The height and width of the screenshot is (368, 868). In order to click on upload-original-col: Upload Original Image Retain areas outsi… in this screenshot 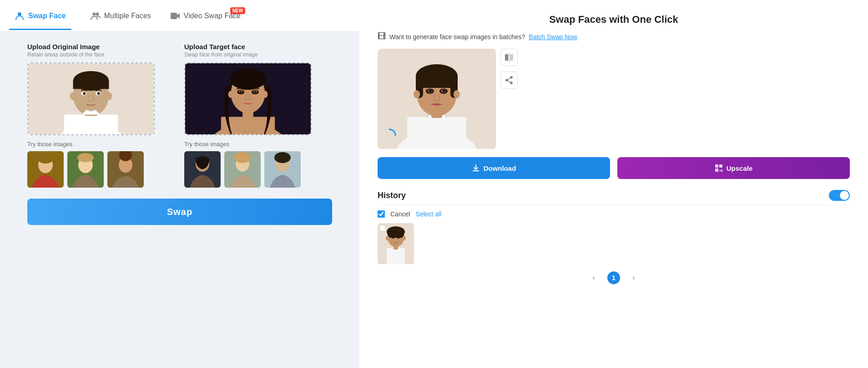, I will do `click(101, 115)`.